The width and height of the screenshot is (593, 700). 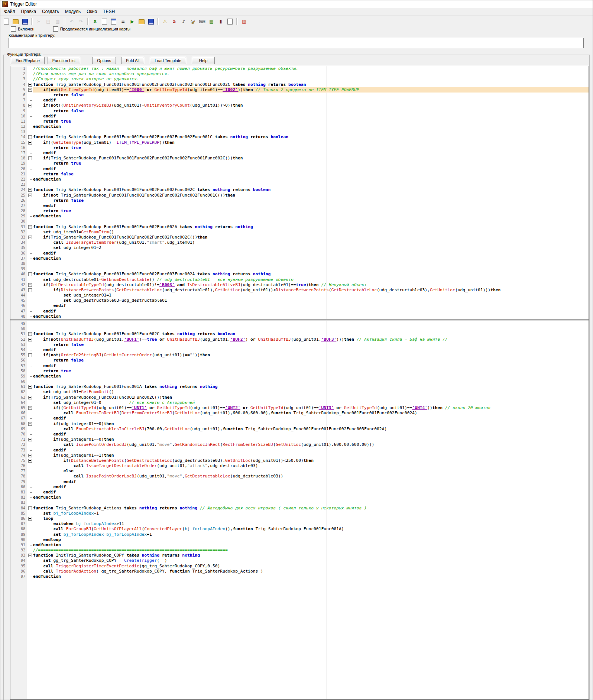 What do you see at coordinates (10, 12) in the screenshot?
I see `menu-file: Файл` at bounding box center [10, 12].